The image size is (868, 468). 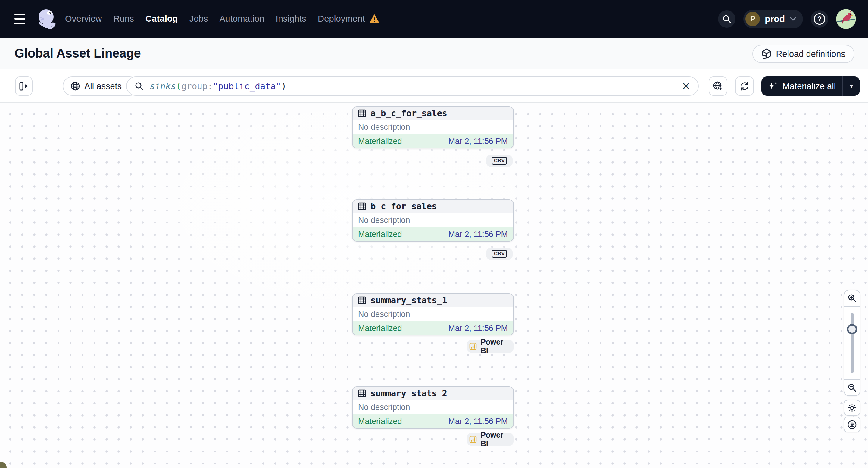 What do you see at coordinates (745, 86) in the screenshot?
I see `refresh-graph-button` at bounding box center [745, 86].